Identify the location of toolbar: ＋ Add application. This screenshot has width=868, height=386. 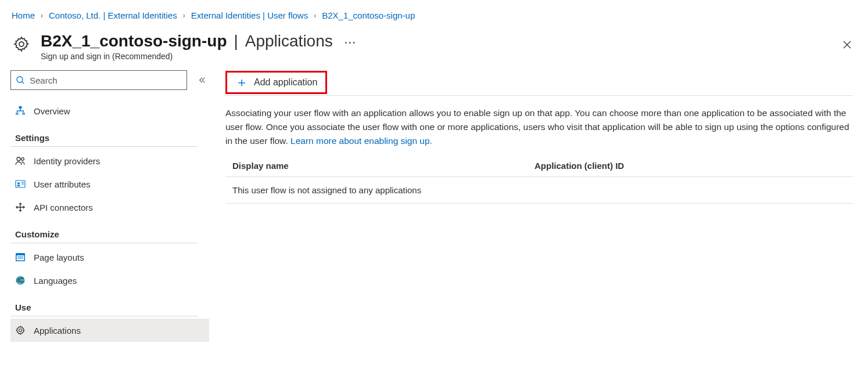
(539, 83).